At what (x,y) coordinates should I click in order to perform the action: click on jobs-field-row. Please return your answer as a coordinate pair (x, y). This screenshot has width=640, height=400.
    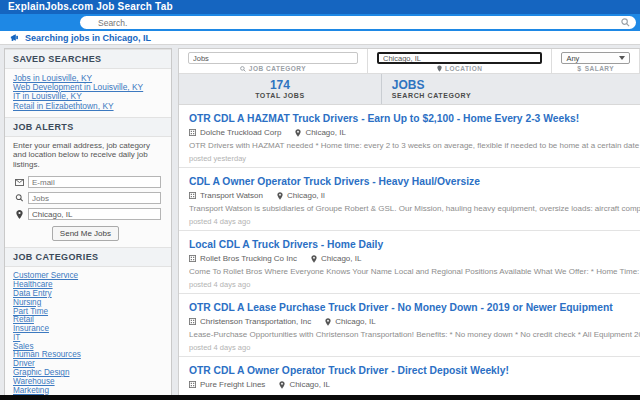
    Looking at the image, I should click on (88, 198).